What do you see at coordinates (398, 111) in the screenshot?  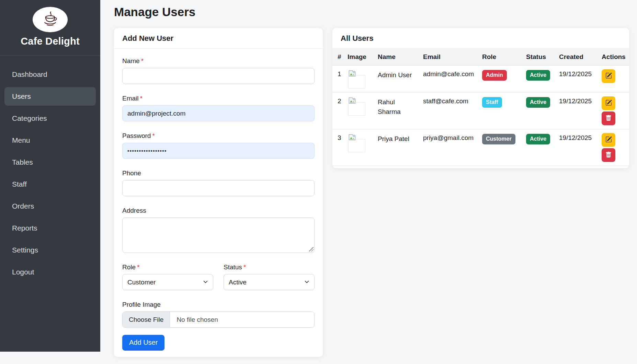 I see `user-name: Rahul Sharma` at bounding box center [398, 111].